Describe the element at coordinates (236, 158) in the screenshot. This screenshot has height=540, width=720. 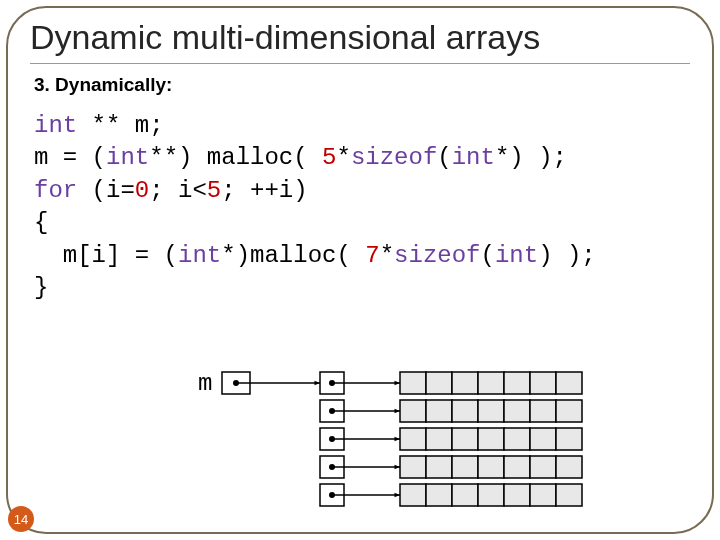
I see `code-text: **) malloc(` at that location.